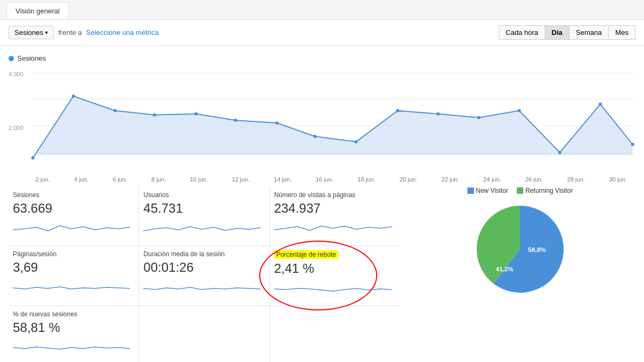 This screenshot has height=362, width=644. What do you see at coordinates (306, 255) in the screenshot?
I see `stat-rebote-label: Porcentaje de rebote` at bounding box center [306, 255].